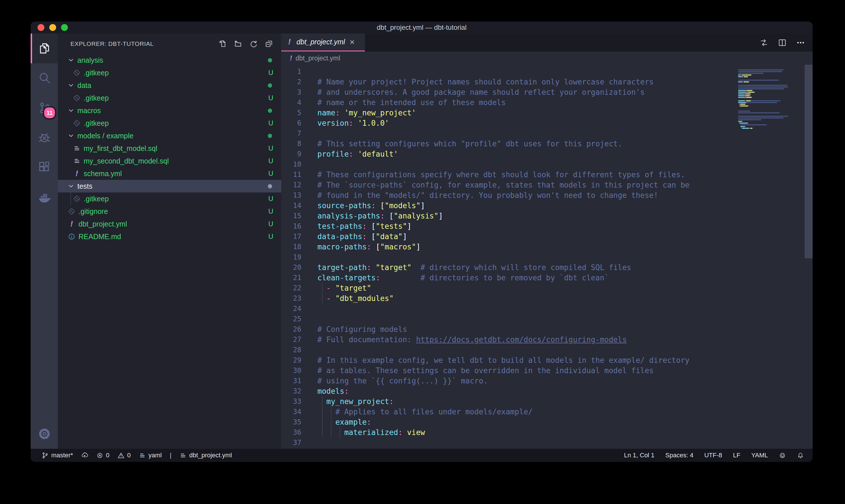  What do you see at coordinates (639, 455) in the screenshot?
I see `status-cursor-position: Ln 1, Col 1` at bounding box center [639, 455].